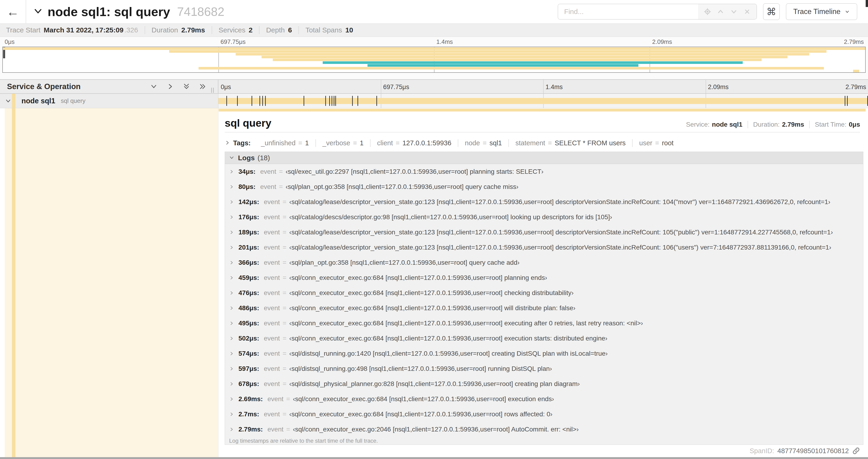 The width and height of the screenshot is (868, 459). Describe the element at coordinates (544, 368) in the screenshot. I see `log-row: 597μs:event=‹sql/distsql_running.go:498 …` at that location.